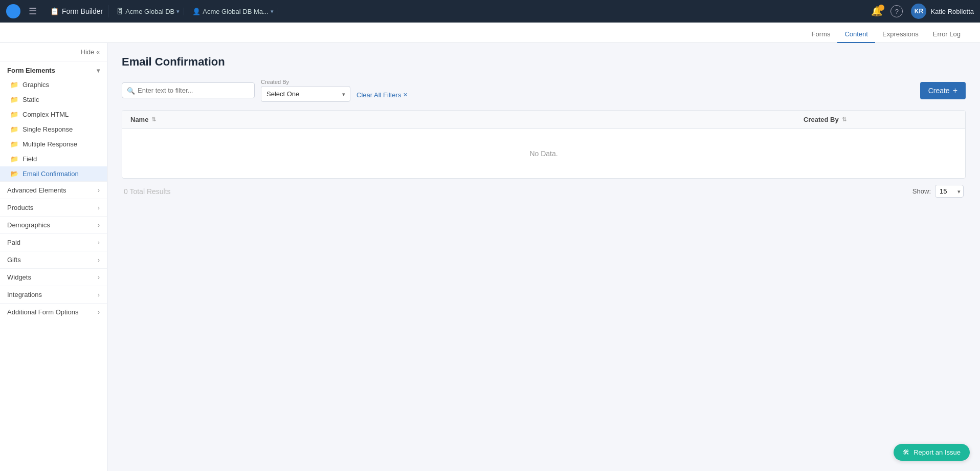 The height and width of the screenshot is (471, 980). Describe the element at coordinates (90, 52) in the screenshot. I see `sidebar-hide-button: Hide «` at that location.